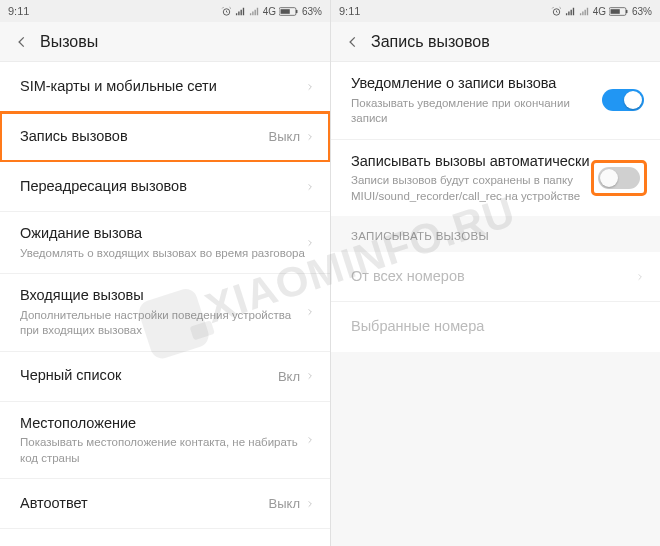  Describe the element at coordinates (165, 137) in the screenshot. I see `row-call-recording: Запись вызовов Выкл` at that location.